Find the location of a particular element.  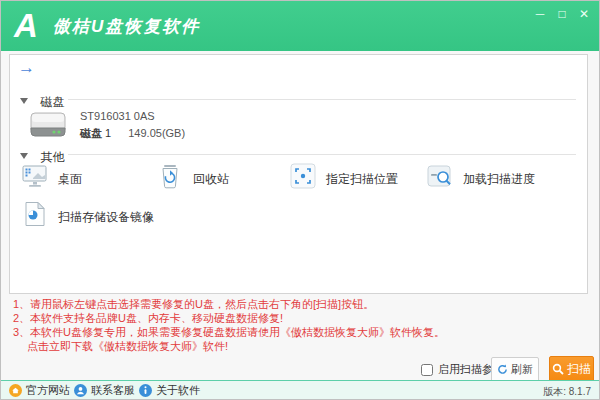

statusbar: 官方网站 联系客服 关于软件 版本: 8.1.7 is located at coordinates (300, 390).